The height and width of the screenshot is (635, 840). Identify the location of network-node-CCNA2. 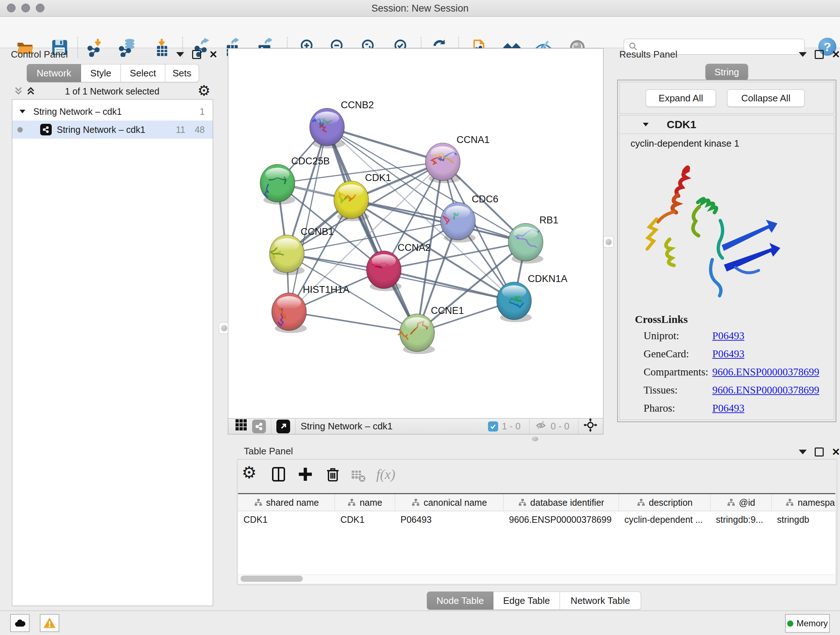
(384, 271).